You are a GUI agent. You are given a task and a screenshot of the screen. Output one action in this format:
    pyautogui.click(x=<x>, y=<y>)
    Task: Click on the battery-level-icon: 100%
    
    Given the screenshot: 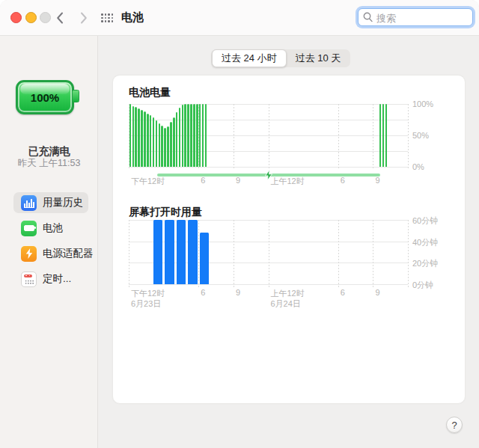 What is the action you would take?
    pyautogui.click(x=45, y=97)
    